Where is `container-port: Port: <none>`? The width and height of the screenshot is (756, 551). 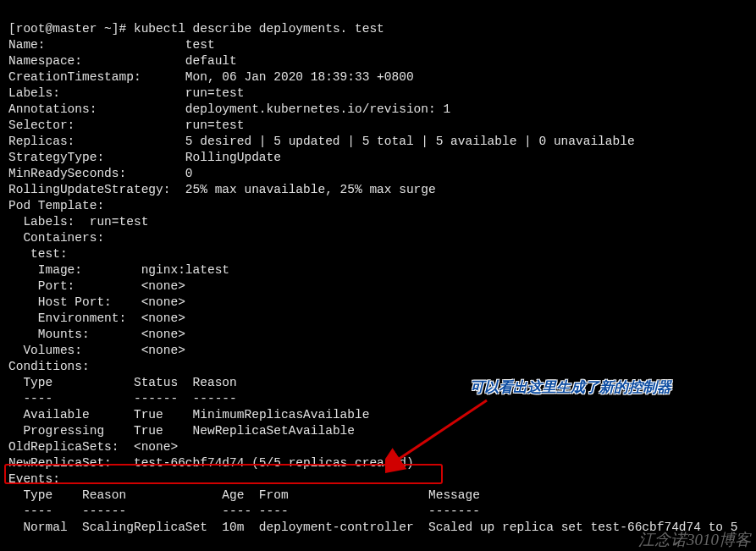 container-port: Port: <none> is located at coordinates (97, 286).